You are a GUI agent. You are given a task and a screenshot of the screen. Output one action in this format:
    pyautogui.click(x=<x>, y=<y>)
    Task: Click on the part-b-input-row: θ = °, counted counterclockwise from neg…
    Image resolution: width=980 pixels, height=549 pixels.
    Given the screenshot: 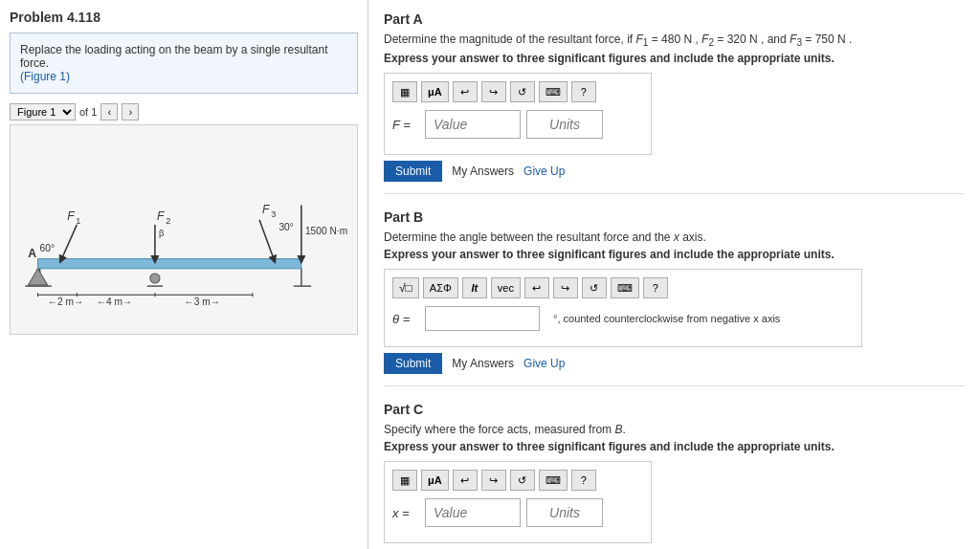 What is the action you would take?
    pyautogui.click(x=623, y=318)
    